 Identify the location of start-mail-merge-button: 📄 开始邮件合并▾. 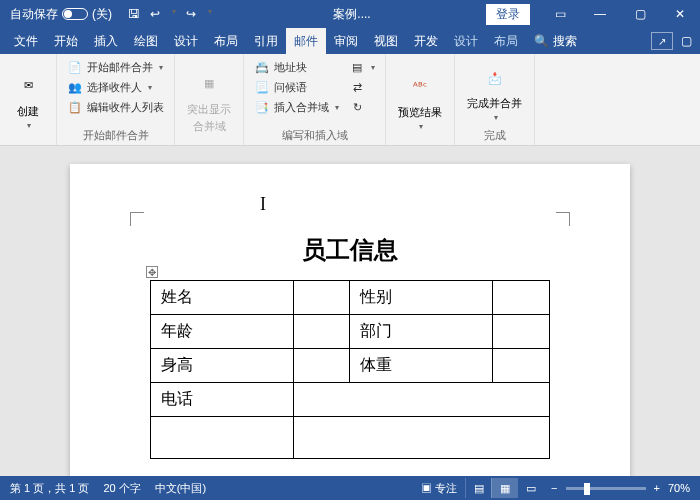
(116, 67).